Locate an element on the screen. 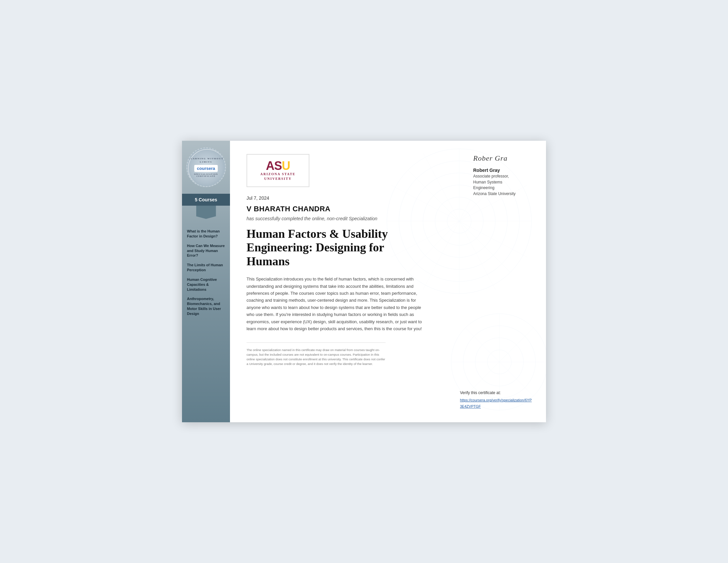 This screenshot has height=563, width=728. university-logo-box: ASU ARIZONA STATE UNIVERSITY is located at coordinates (278, 171).